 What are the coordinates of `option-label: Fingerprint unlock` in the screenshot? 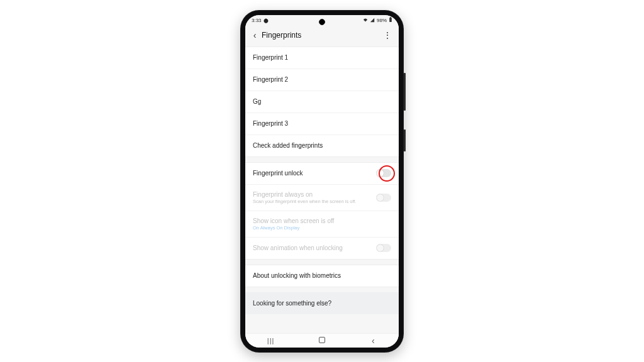 It's located at (278, 173).